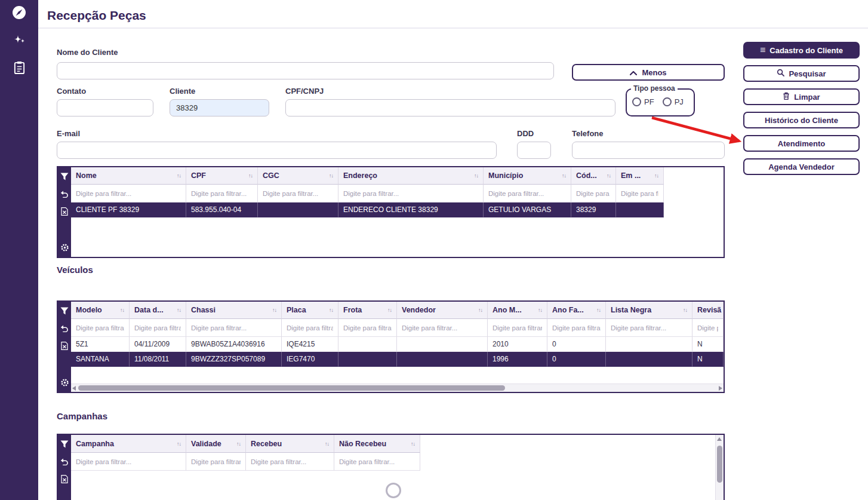  I want to click on table-row-client: CLIENTE PF 38329 583.955.040-04 ENDERECO…, so click(398, 210).